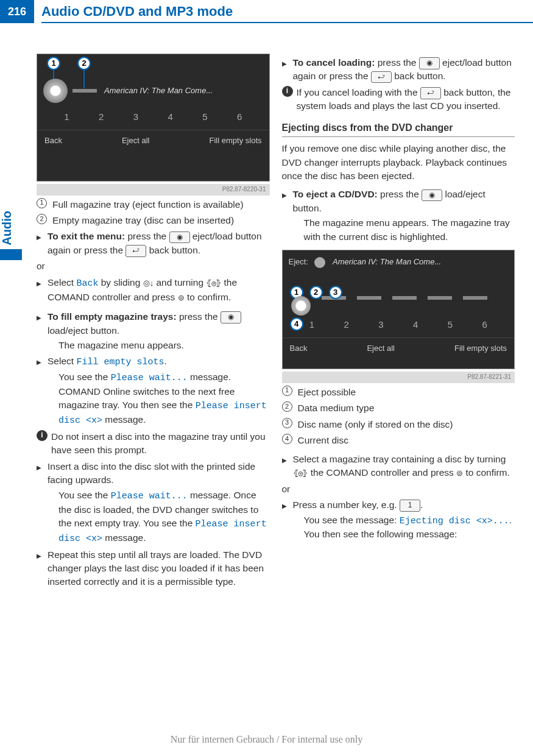 This screenshot has width=533, height=756. Describe the element at coordinates (398, 69) in the screenshot. I see `step: To cancel loading: press the ◉ eject/loa…` at that location.